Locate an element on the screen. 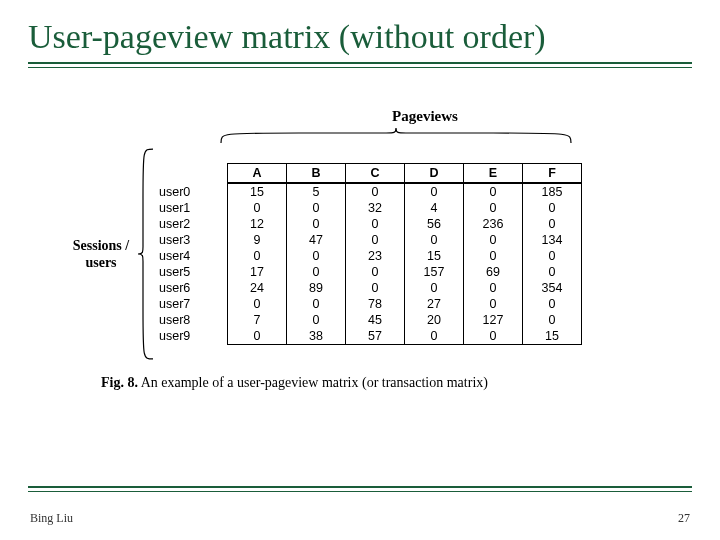 Image resolution: width=720 pixels, height=540 pixels. table-row: user62489000354 is located at coordinates (368, 288).